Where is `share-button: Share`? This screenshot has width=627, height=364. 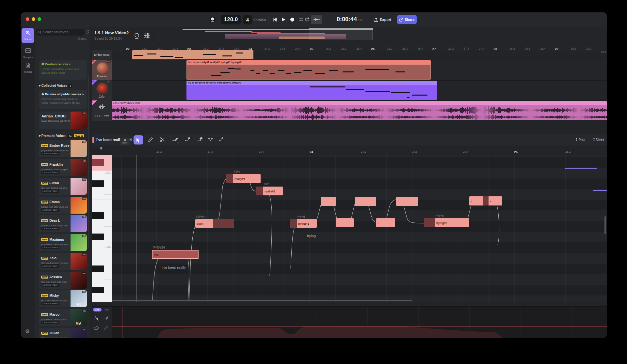 share-button: Share is located at coordinates (407, 20).